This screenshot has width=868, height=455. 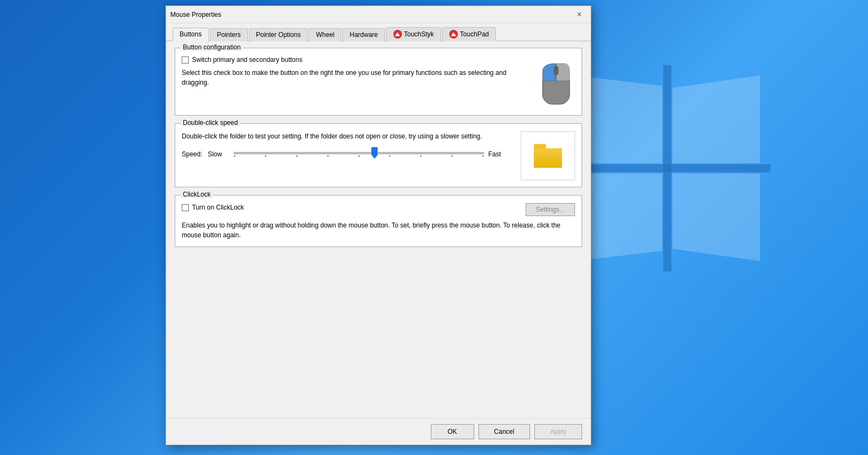 I want to click on tab-wheel: Wheel, so click(x=325, y=35).